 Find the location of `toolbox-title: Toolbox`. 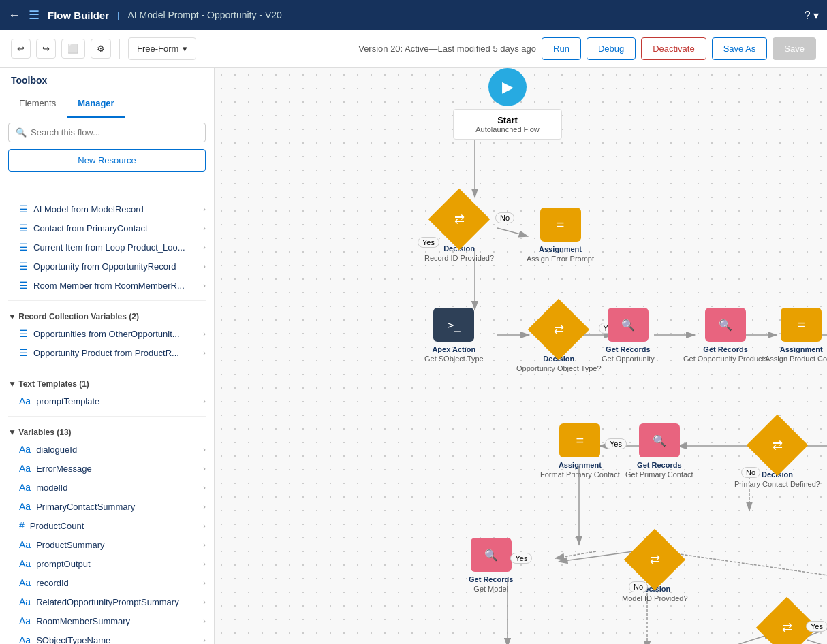

toolbox-title: Toolbox is located at coordinates (107, 79).